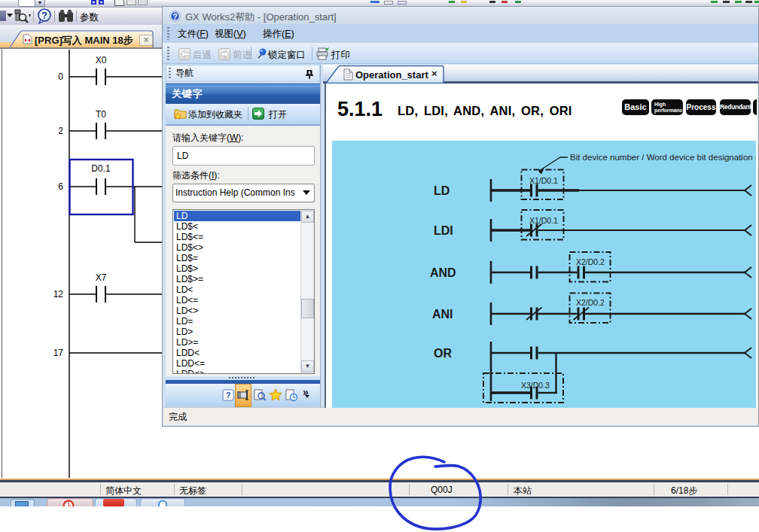 This screenshot has height=532, width=759. What do you see at coordinates (535, 385) in the screenshot?
I see `svg-text: X3/D0.3` at bounding box center [535, 385].